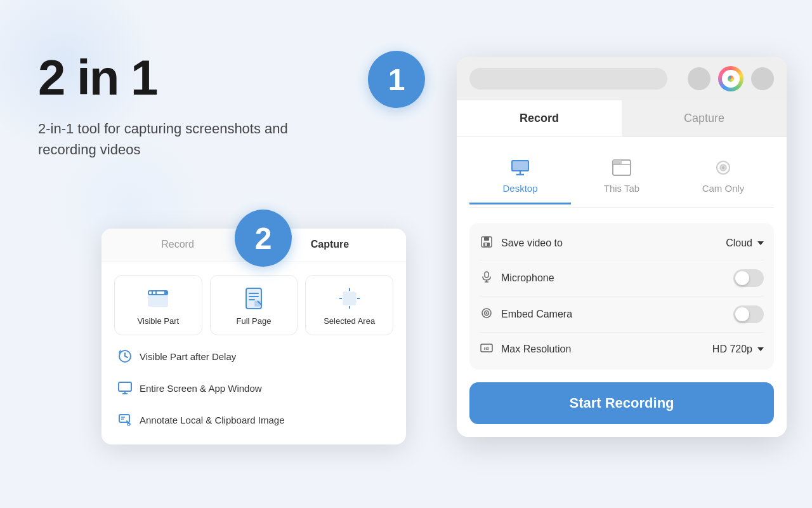 This screenshot has width=812, height=508. What do you see at coordinates (520, 177) in the screenshot?
I see `mode-desktop: Desktop` at bounding box center [520, 177].